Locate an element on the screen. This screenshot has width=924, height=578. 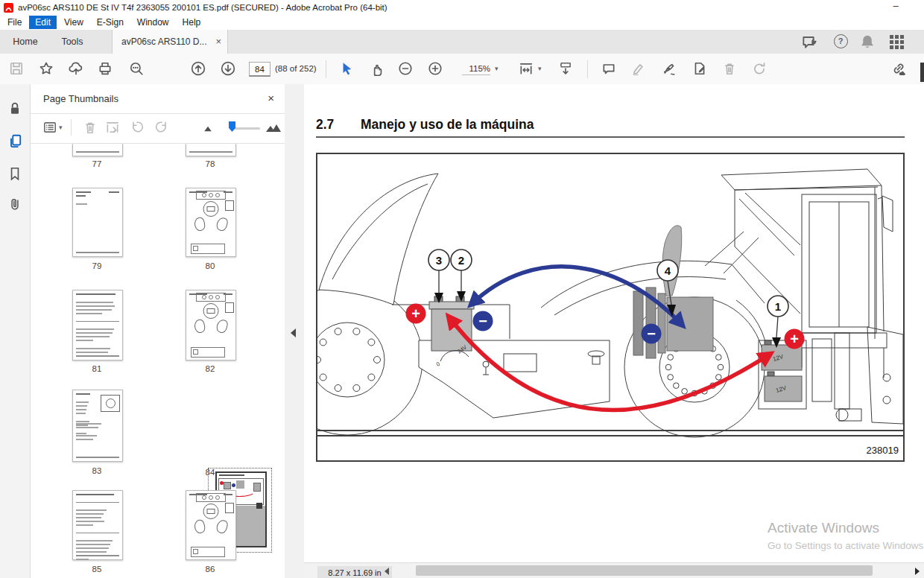
scroll-left-icon is located at coordinates (387, 571).